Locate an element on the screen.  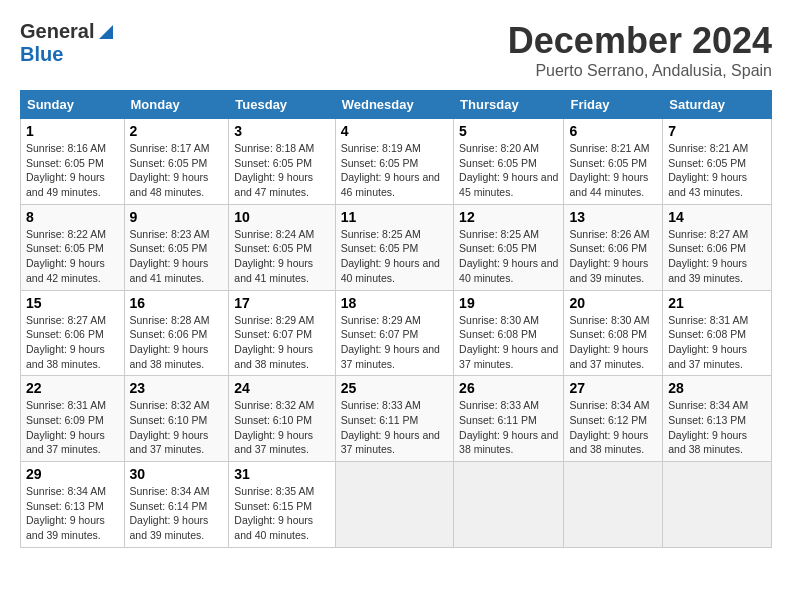
table-row: 12 Sunrise: 8:25 AMSunset: 6:05 PMDaylig… is located at coordinates (509, 247).